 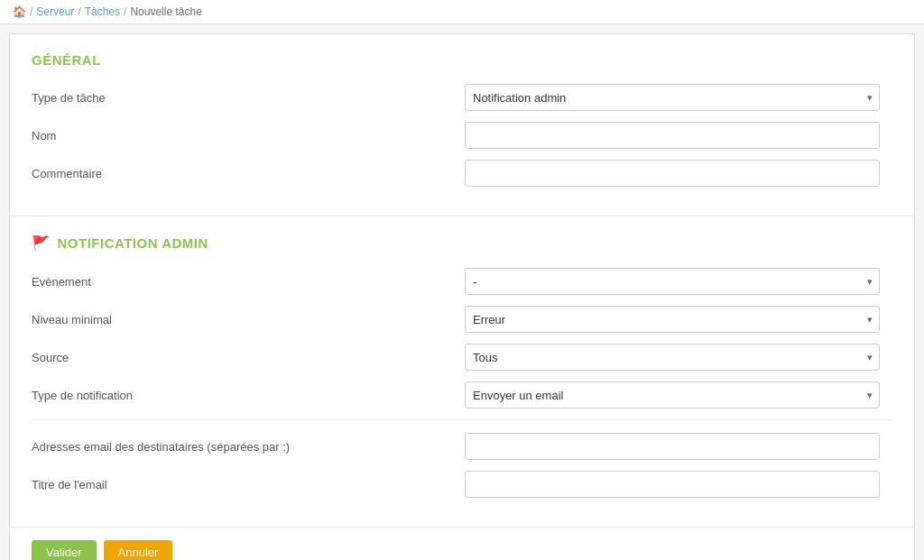 I want to click on home-icon: 🏠, so click(x=20, y=12).